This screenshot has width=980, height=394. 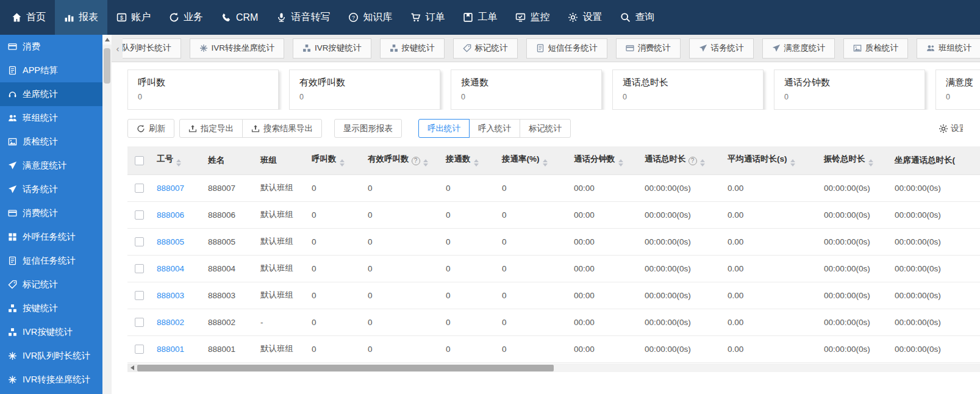 What do you see at coordinates (567, 49) in the screenshot?
I see `tab-sms-task: 短信任务统计` at bounding box center [567, 49].